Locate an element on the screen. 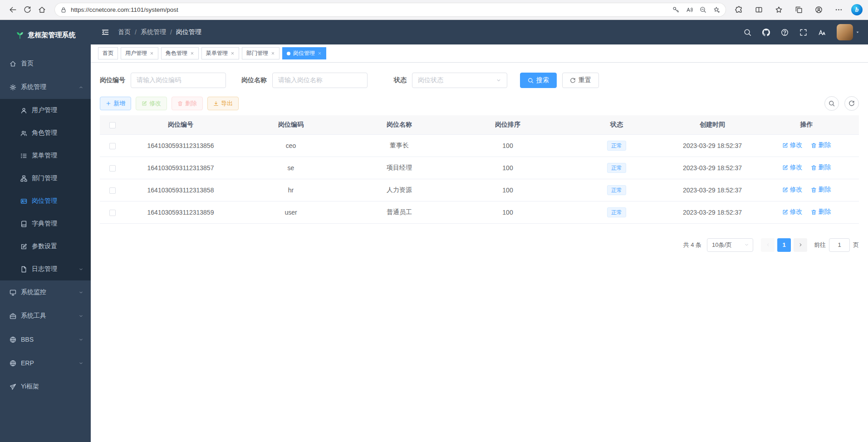  column-header-post-sort: 岗位排序 is located at coordinates (508, 125).